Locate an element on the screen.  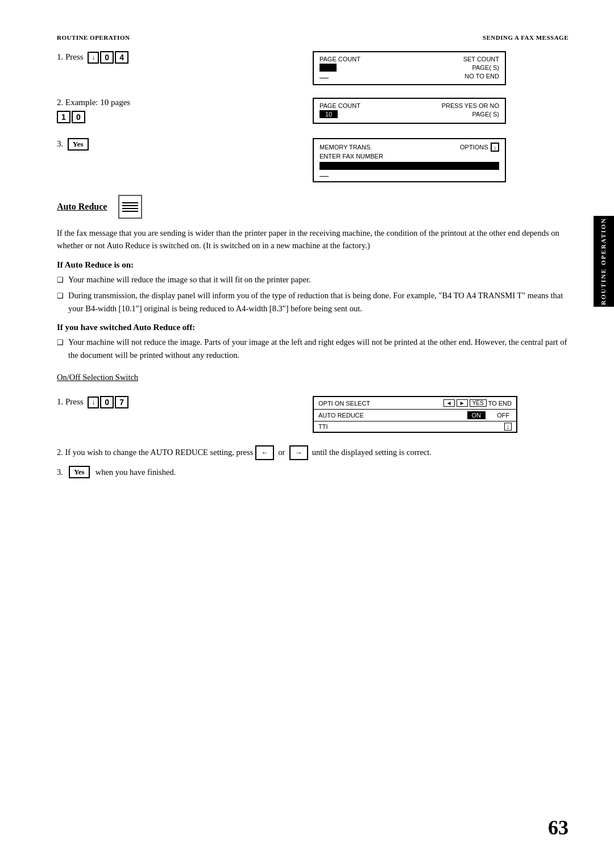
if-on-title: If Auto Reduce is on: is located at coordinates (313, 265).